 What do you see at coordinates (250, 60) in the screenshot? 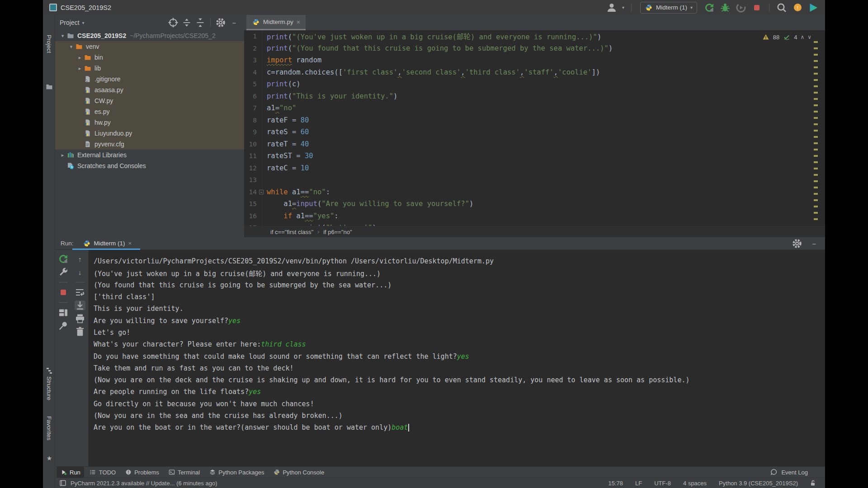
I see `line-number: 3` at bounding box center [250, 60].